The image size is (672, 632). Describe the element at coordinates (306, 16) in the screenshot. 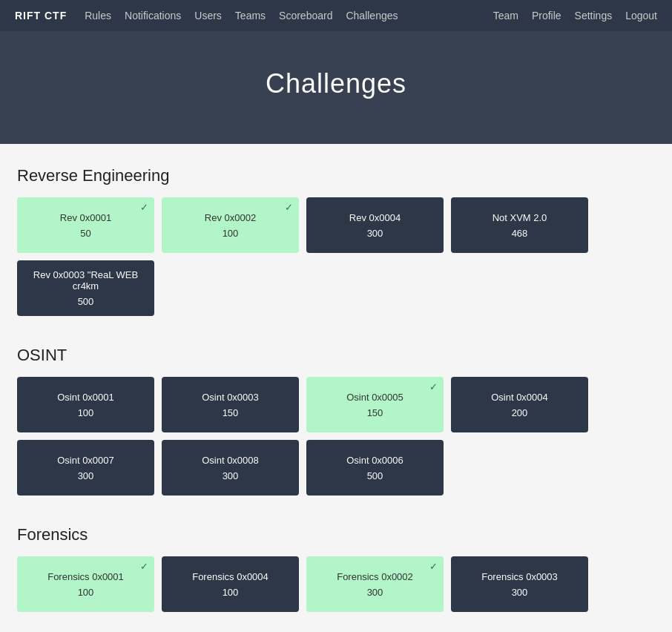

I see `nav-link-scoreboard: Scoreboard` at that location.